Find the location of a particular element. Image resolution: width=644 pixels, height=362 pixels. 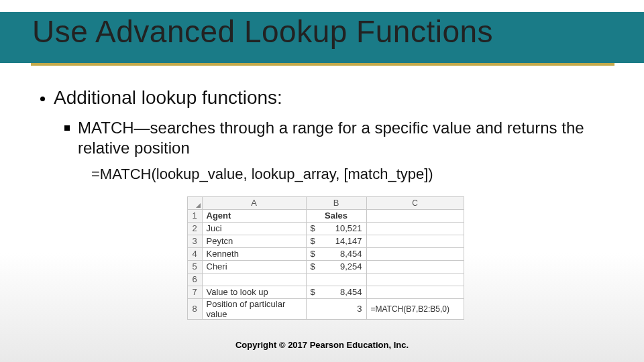

bullet-level-2: MATCH—searches through a range for a spe… is located at coordinates (337, 138).